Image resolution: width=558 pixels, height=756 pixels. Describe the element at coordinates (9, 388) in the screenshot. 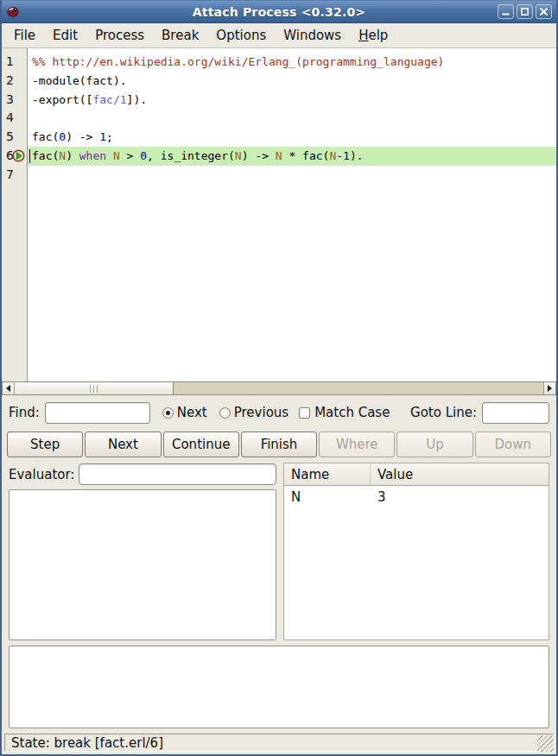

I see `left-arrow-icon` at that location.